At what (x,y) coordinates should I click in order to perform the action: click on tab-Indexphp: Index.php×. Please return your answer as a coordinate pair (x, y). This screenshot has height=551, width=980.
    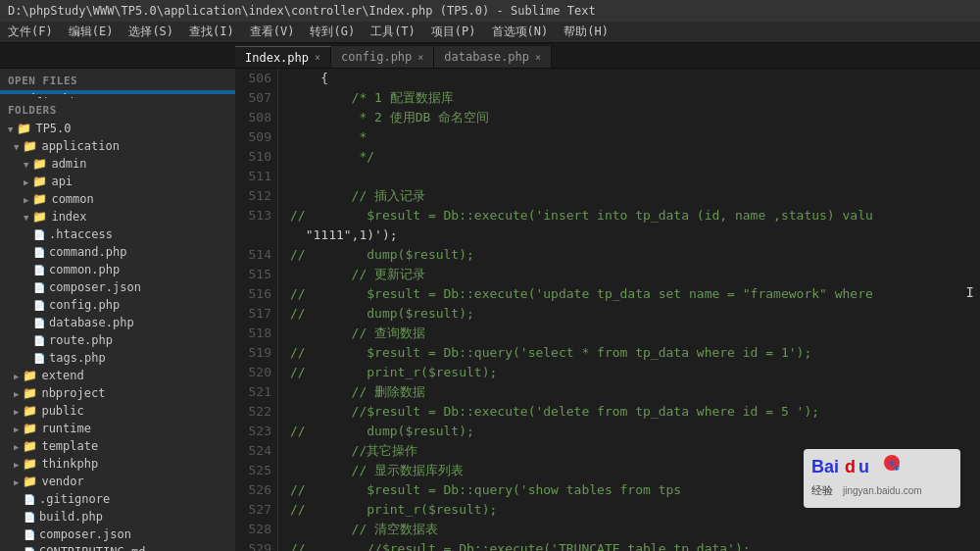
    Looking at the image, I should click on (283, 57).